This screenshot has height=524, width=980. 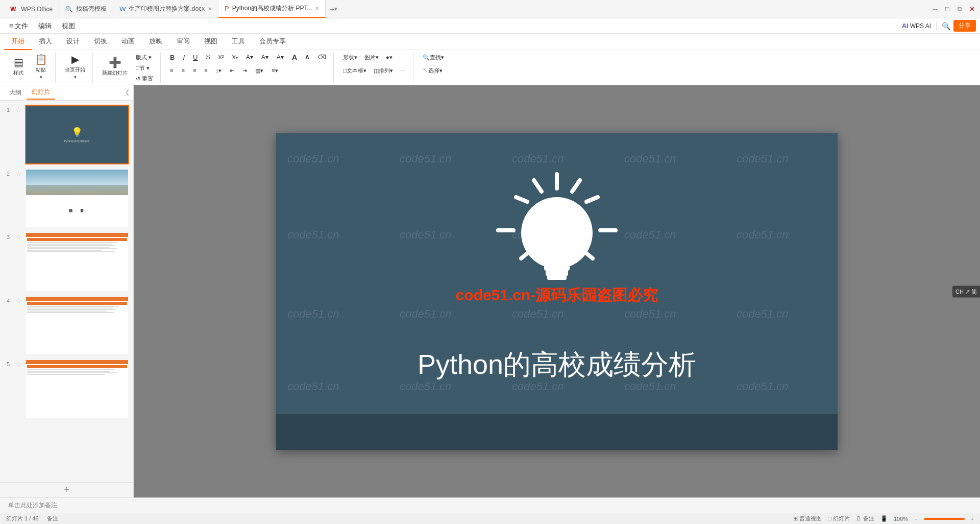 What do you see at coordinates (208, 57) in the screenshot?
I see `strikethrough-button: S` at bounding box center [208, 57].